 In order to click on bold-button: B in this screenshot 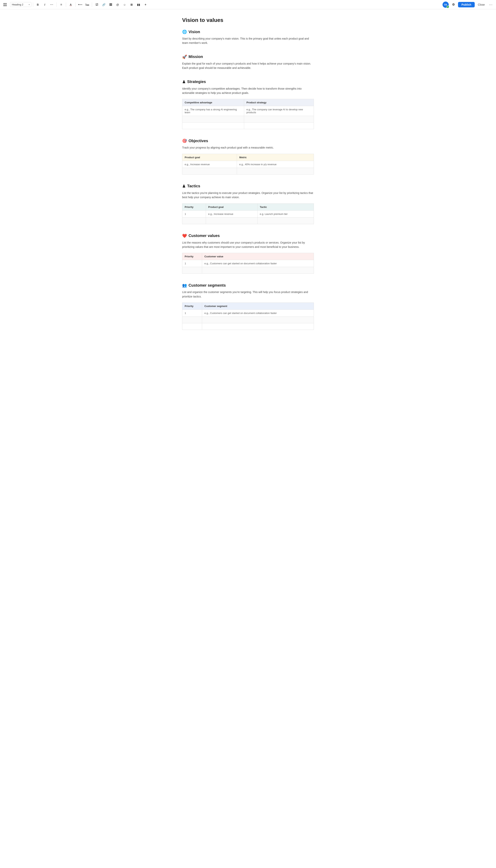, I will do `click(38, 5)`.